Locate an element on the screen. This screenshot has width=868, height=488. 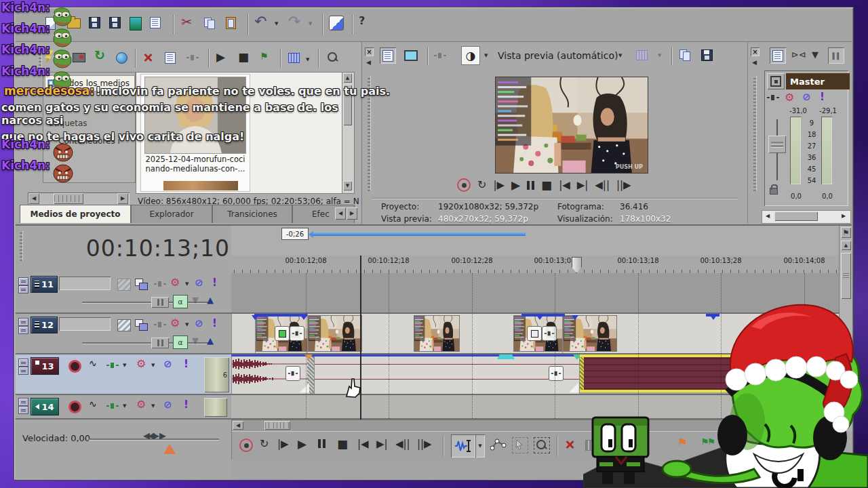
media-autopreview-button: ⚑ is located at coordinates (264, 56).